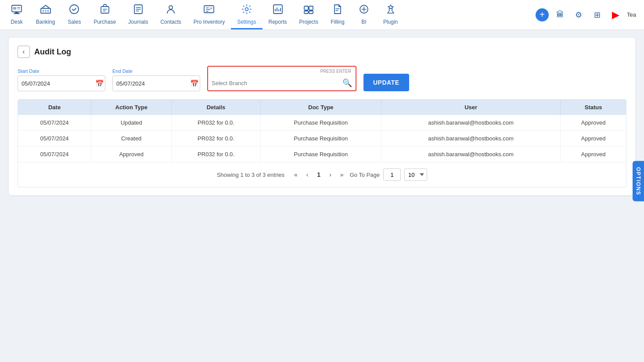 The width and height of the screenshot is (644, 362). What do you see at coordinates (156, 80) in the screenshot?
I see `end-date-group: End Date 📅` at bounding box center [156, 80].